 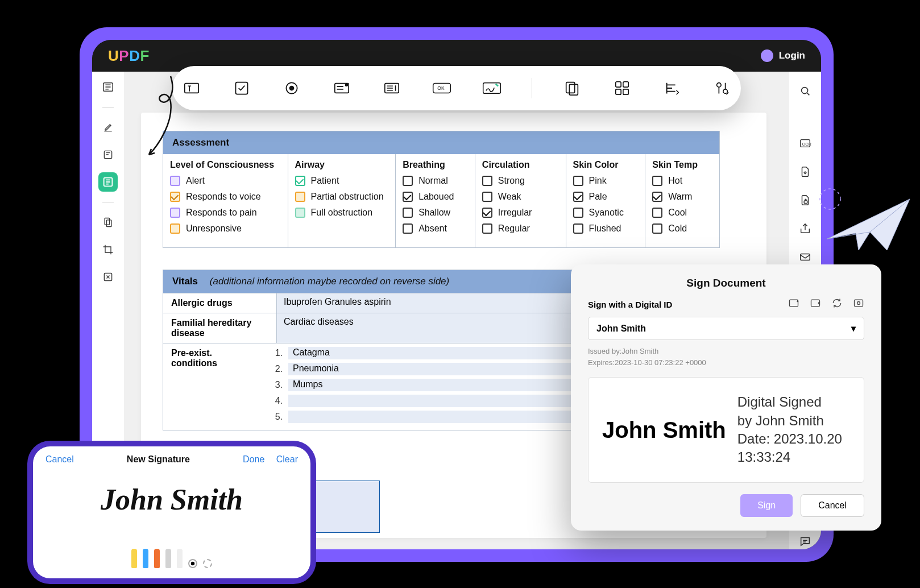 What do you see at coordinates (606, 229) in the screenshot?
I see `checkbox-option: Flushed` at bounding box center [606, 229].